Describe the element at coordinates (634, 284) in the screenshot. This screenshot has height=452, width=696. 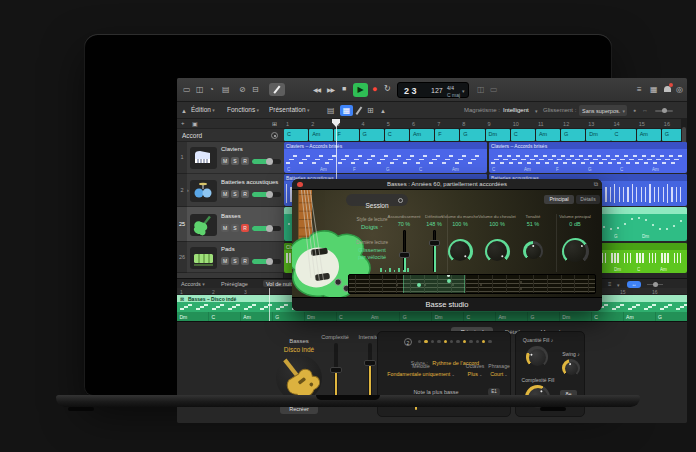
I see `catch-playhead-button: ↔` at that location.